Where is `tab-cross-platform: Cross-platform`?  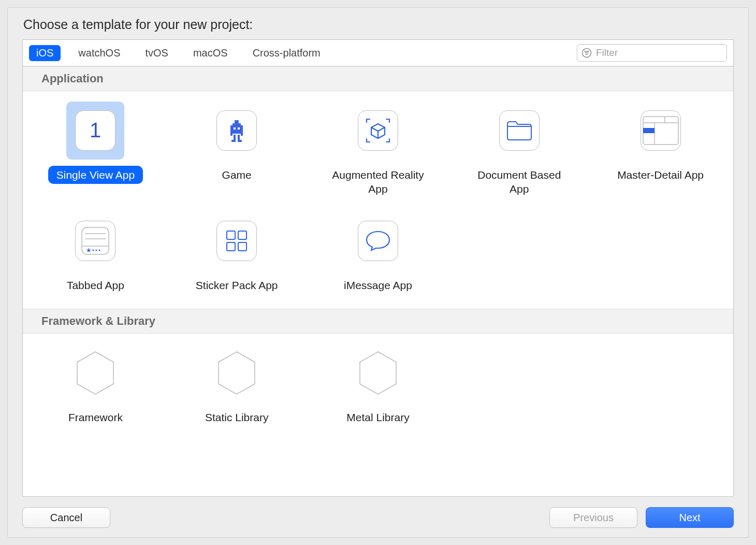
tab-cross-platform: Cross-platform is located at coordinates (287, 53).